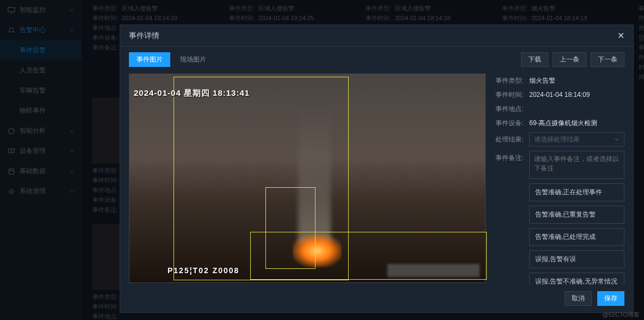 The width and height of the screenshot is (644, 320). What do you see at coordinates (373, 36) in the screenshot?
I see `modal-title: 事件详情` at bounding box center [373, 36].